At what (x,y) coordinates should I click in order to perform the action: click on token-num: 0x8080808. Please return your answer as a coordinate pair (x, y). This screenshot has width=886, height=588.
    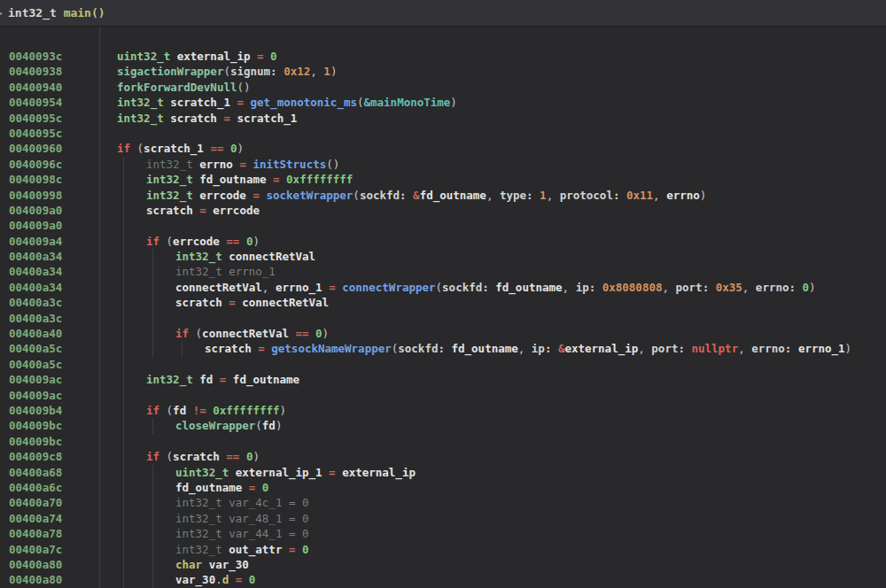
    Looking at the image, I should click on (633, 287).